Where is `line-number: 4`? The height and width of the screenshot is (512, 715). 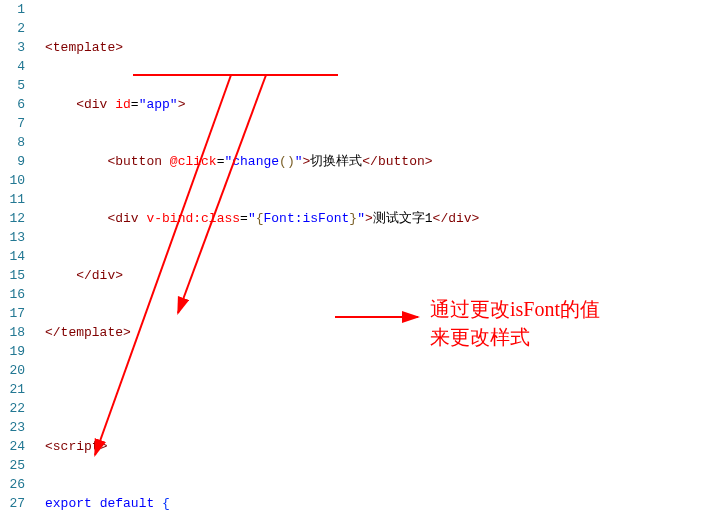 line-number: 4 is located at coordinates (18, 66).